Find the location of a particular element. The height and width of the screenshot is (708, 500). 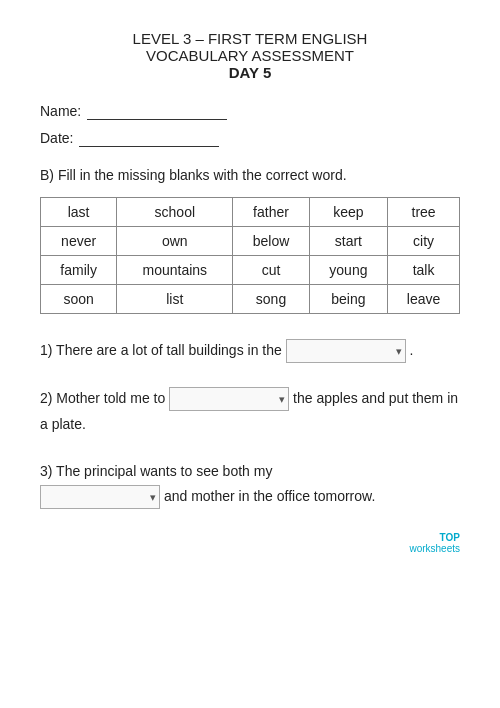

table-cell: song is located at coordinates (271, 300).